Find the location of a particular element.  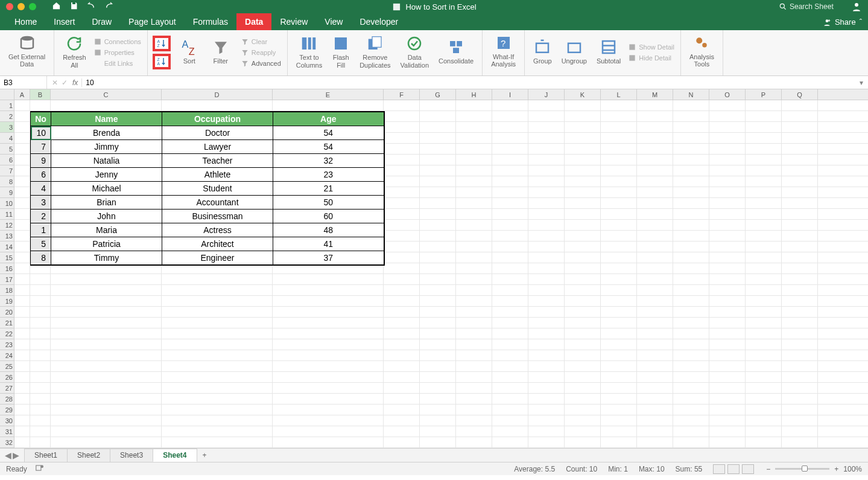

row-header: 10 is located at coordinates (7, 203).